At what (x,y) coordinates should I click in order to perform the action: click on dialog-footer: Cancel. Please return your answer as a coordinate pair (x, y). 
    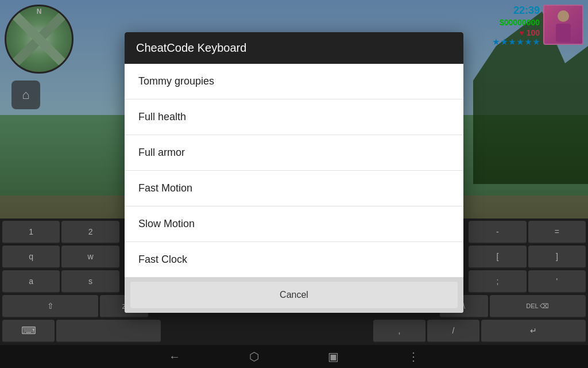
    Looking at the image, I should click on (294, 295).